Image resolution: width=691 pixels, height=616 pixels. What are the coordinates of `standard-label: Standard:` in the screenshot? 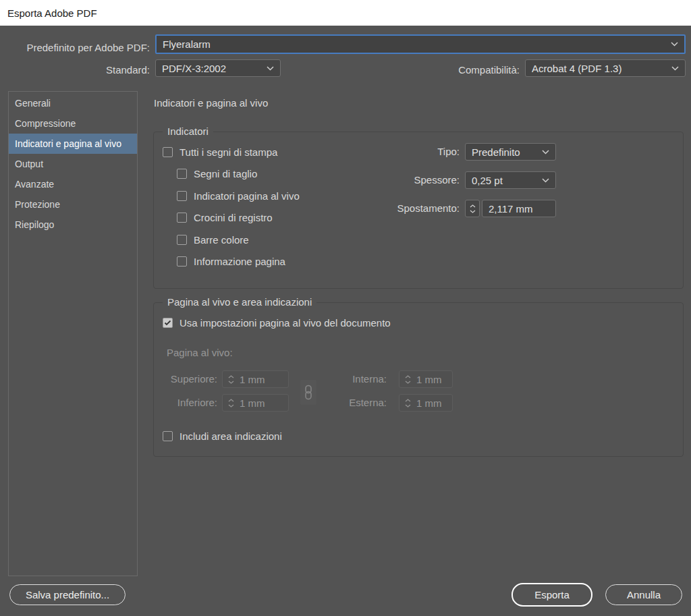 It's located at (75, 70).